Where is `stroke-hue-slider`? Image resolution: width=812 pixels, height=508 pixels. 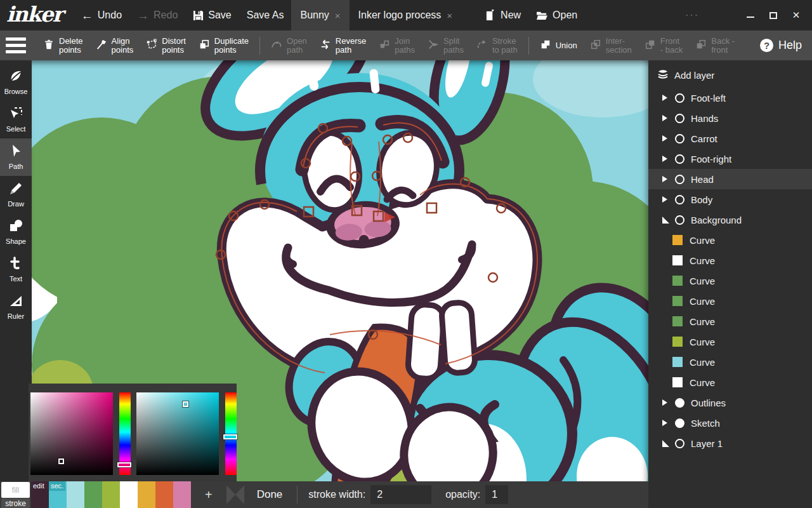
stroke-hue-slider is located at coordinates (231, 434).